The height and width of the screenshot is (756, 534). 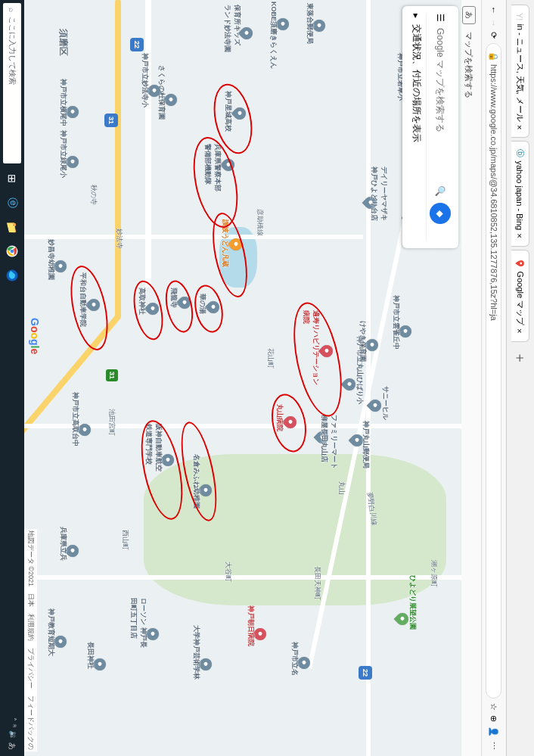 I want to click on label-myohoji-es: 神戸市立妙法寺小, so click(x=145, y=80).